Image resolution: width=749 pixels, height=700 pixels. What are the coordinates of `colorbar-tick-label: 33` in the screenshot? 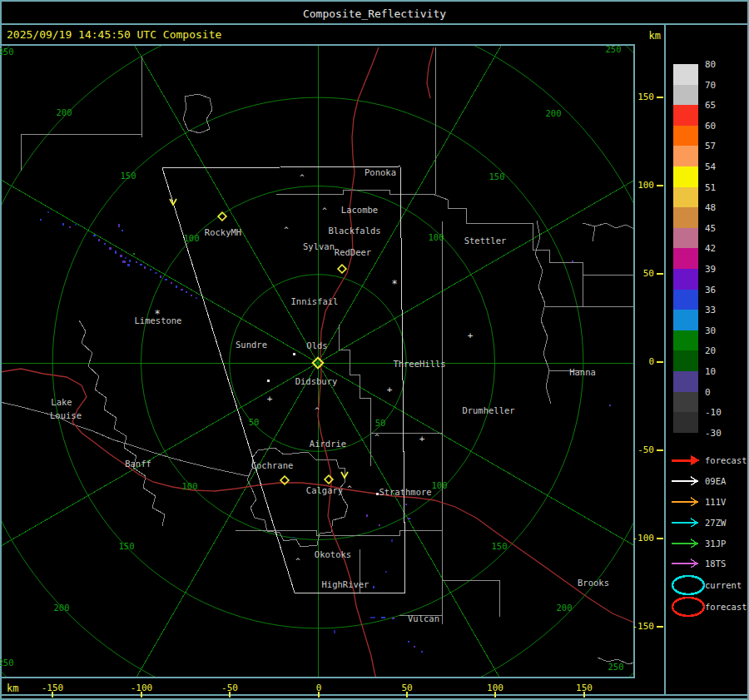 It's located at (711, 310).